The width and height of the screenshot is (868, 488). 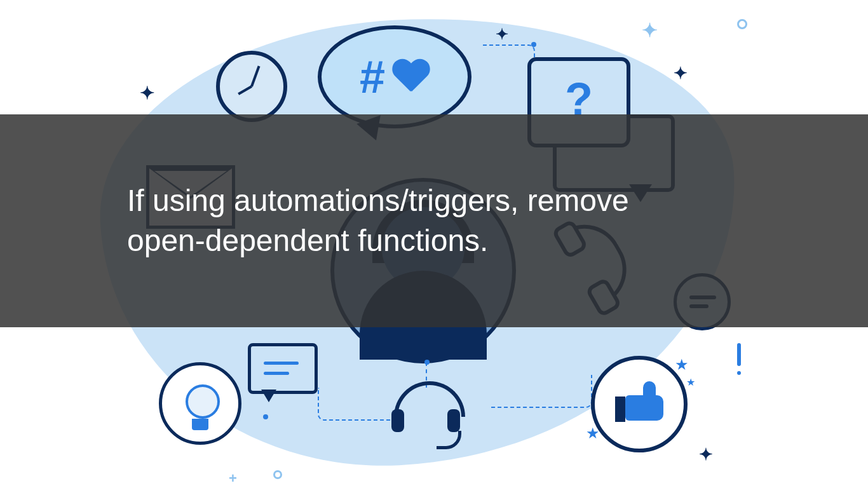 What do you see at coordinates (388, 221) in the screenshot?
I see `overlay-message-text: If using automations/triggers, remove op…` at bounding box center [388, 221].